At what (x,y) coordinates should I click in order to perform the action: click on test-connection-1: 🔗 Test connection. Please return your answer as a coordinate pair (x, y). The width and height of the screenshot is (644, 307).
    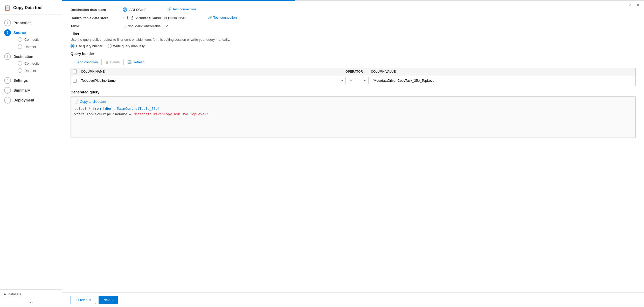
    Looking at the image, I should click on (182, 9).